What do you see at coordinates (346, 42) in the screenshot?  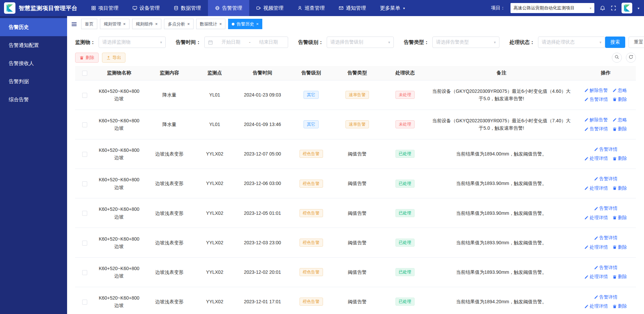 I see `filter-alarm-level: 告警级别： 请选择告警级别 ▾` at bounding box center [346, 42].